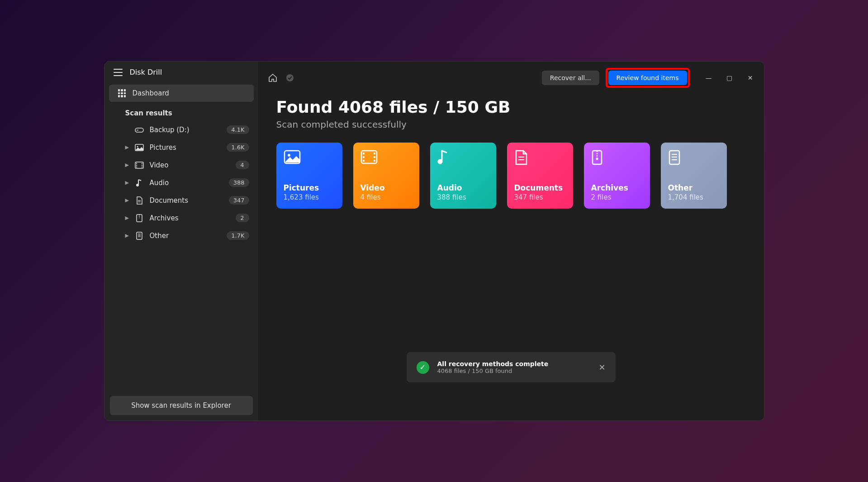 The image size is (868, 482). What do you see at coordinates (511, 78) in the screenshot?
I see `toolbar: Recover all... Review found items — ▢ ✕` at bounding box center [511, 78].